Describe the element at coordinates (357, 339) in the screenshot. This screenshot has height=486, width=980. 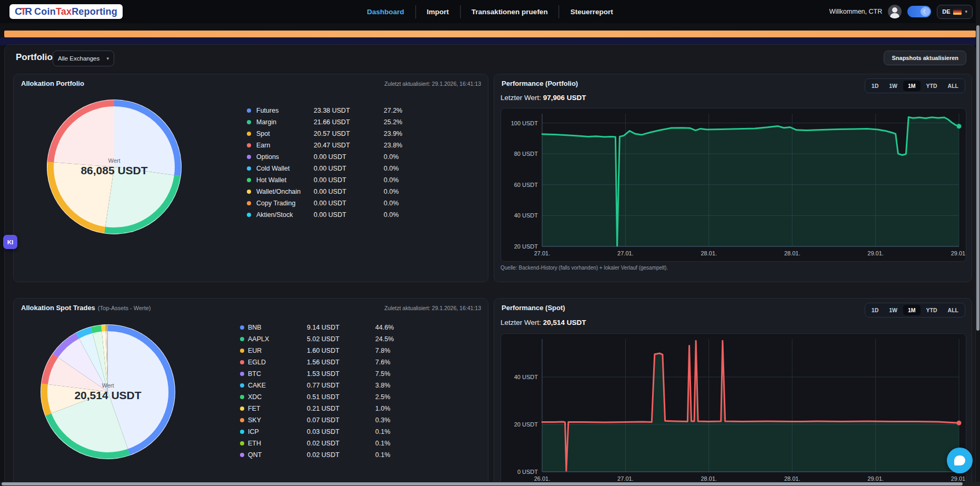
I see `legend-item: AAPLX5.02 USDT24.5%` at that location.